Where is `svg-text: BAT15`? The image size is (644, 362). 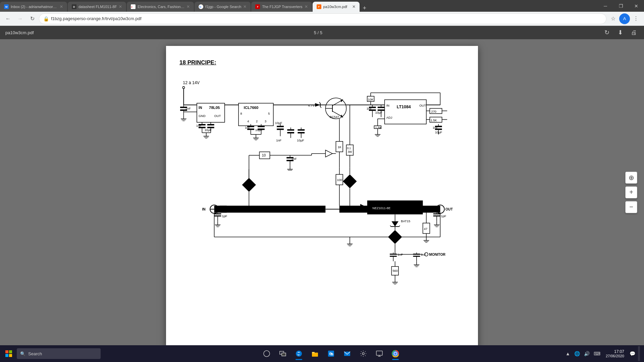 svg-text: BAT15 is located at coordinates (406, 221).